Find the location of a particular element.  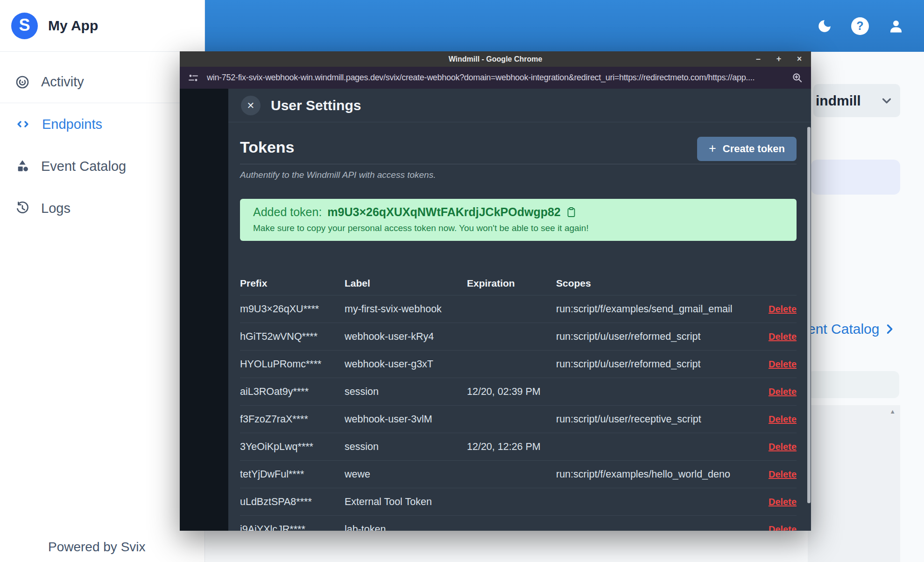

table-row: 3YeOiKpLwq**** session 12/20, 12:26 PM D… is located at coordinates (518, 446).